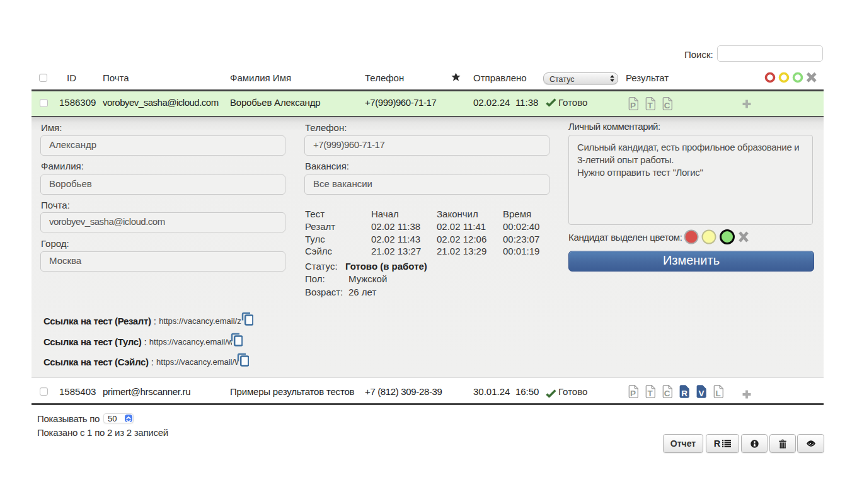 This screenshot has width=857, height=504. I want to click on svg-text: R, so click(684, 393).